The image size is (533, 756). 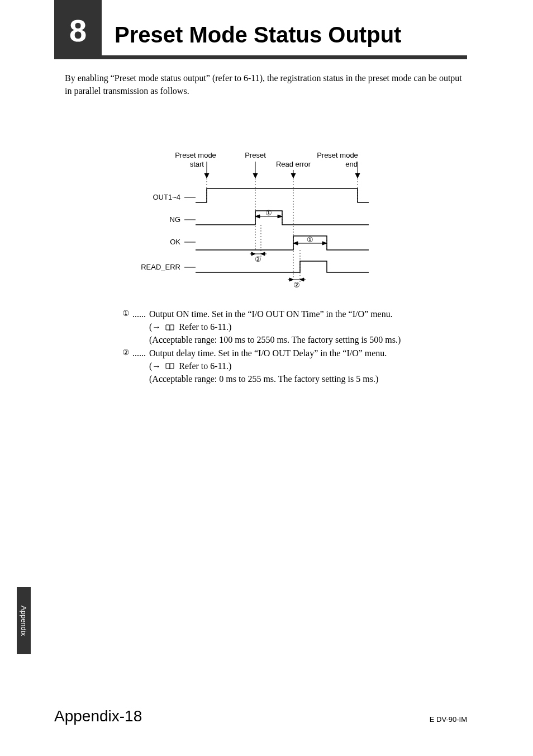 What do you see at coordinates (167, 197) in the screenshot?
I see `signal-out14: OUT1~4` at bounding box center [167, 197].